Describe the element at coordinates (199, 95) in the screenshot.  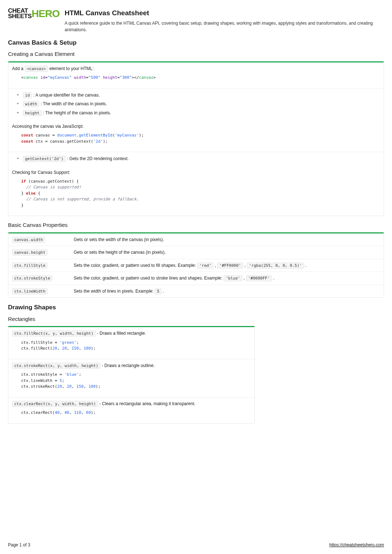
I see `list-item: id : A unique identifier for the canvas.` at that location.